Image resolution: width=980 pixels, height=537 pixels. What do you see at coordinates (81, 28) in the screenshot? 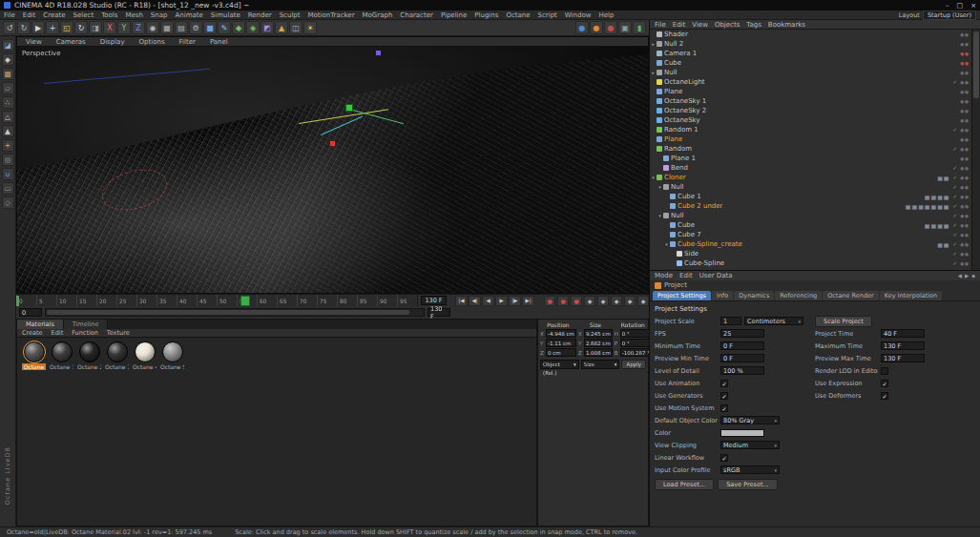
I see `rotate-icon: ↻` at bounding box center [81, 28].